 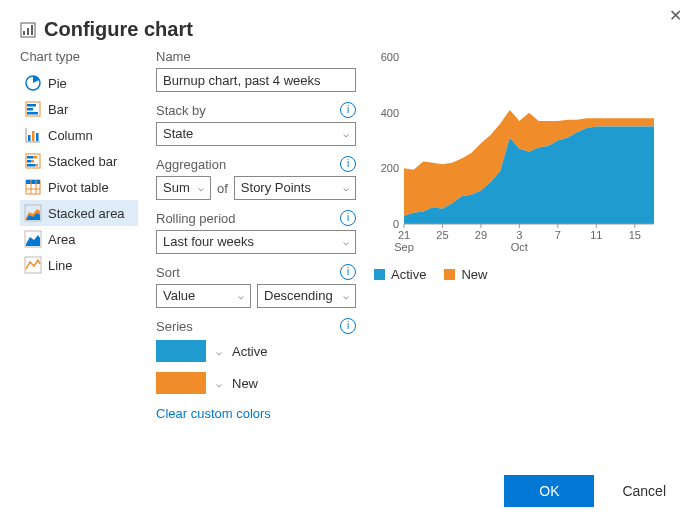 I want to click on stacked-area-icon, so click(x=33, y=213).